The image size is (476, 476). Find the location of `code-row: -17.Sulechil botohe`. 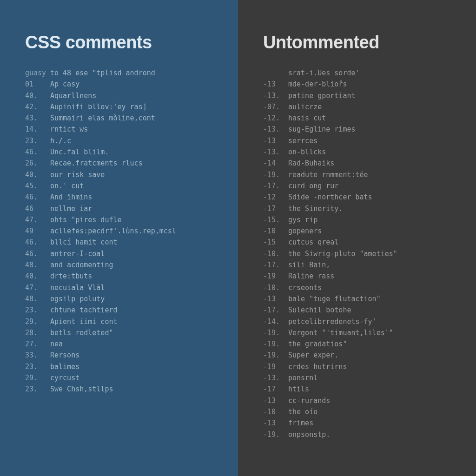

code-row: -17.Sulechil botohe is located at coordinates (360, 310).